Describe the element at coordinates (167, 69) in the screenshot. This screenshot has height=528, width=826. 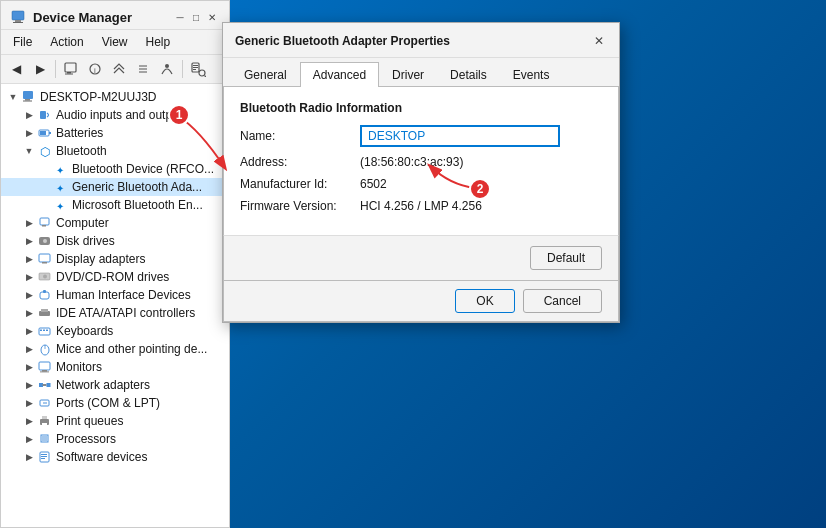
I see `toolbar-btn5` at that location.